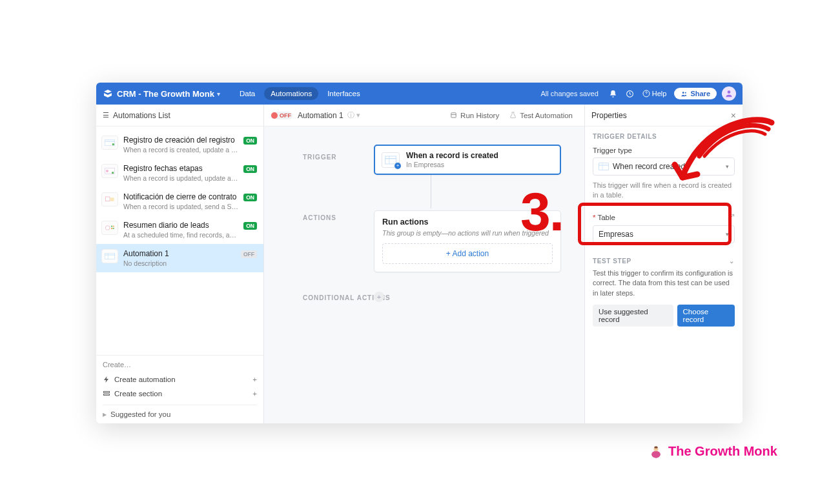  I want to click on automation-name: Resumen diario de leads, so click(181, 225).